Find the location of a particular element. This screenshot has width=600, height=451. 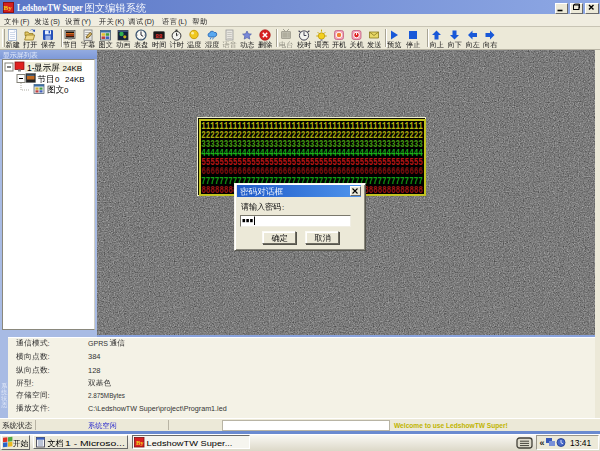

svg-text: (S) is located at coordinates (56, 22).